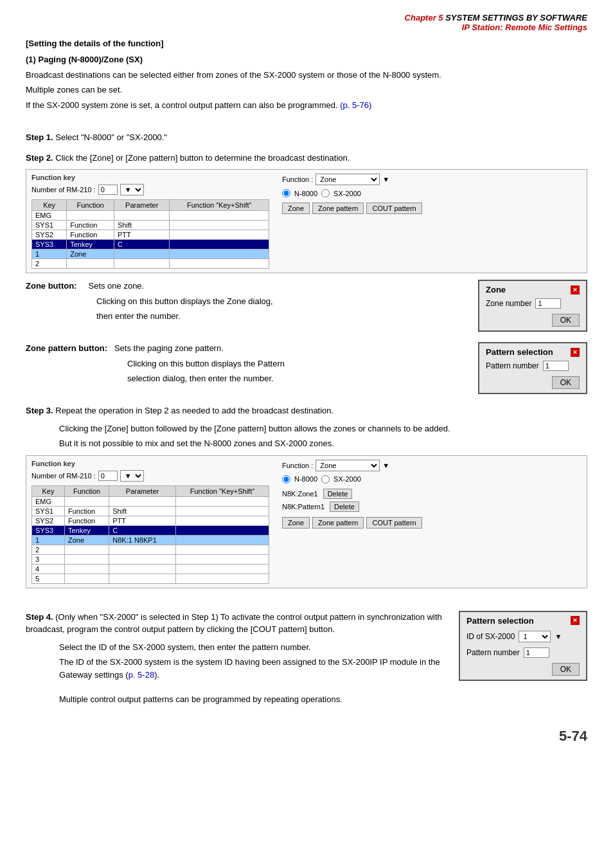 The width and height of the screenshot is (613, 868). I want to click on fkey2-zone-btn: Zone, so click(296, 523).